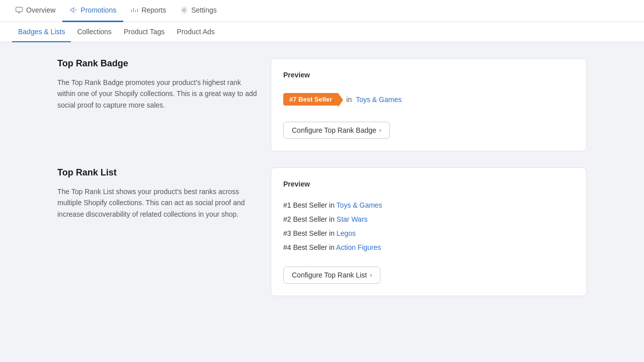 The height and width of the screenshot is (362, 644). What do you see at coordinates (352, 219) in the screenshot?
I see `rank-2-link: Star Wars` at bounding box center [352, 219].